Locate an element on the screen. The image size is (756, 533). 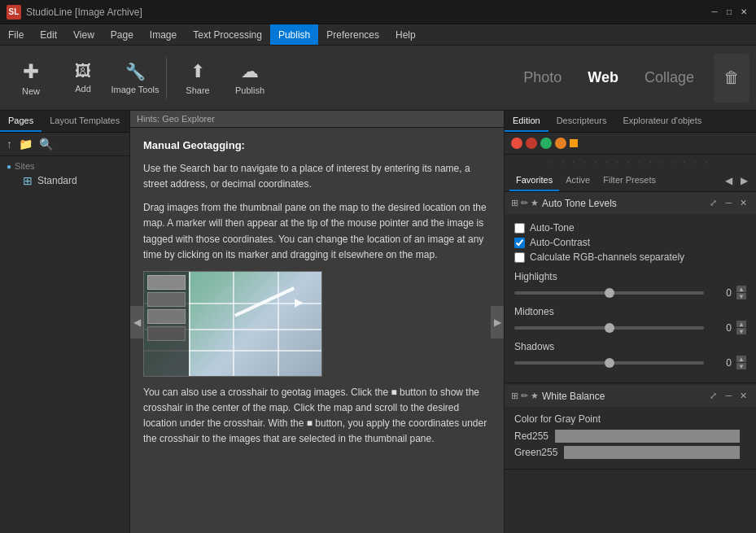
filter-tab-active: Active is located at coordinates (578, 181).